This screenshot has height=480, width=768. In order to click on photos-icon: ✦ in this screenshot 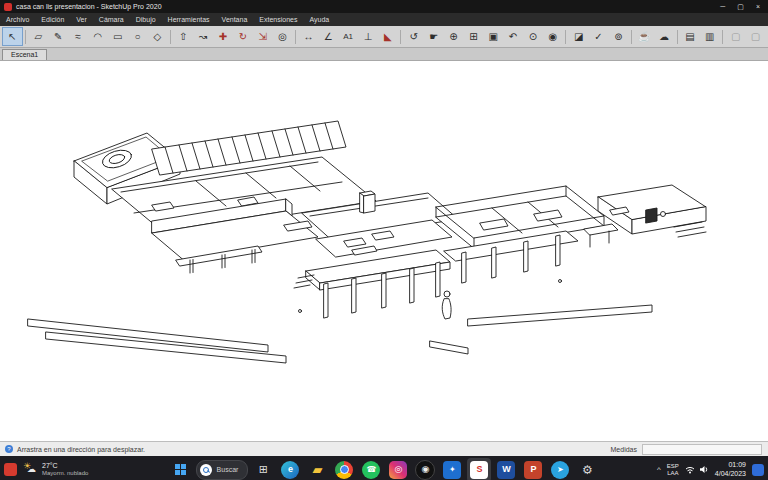, I will do `click(452, 470)`.